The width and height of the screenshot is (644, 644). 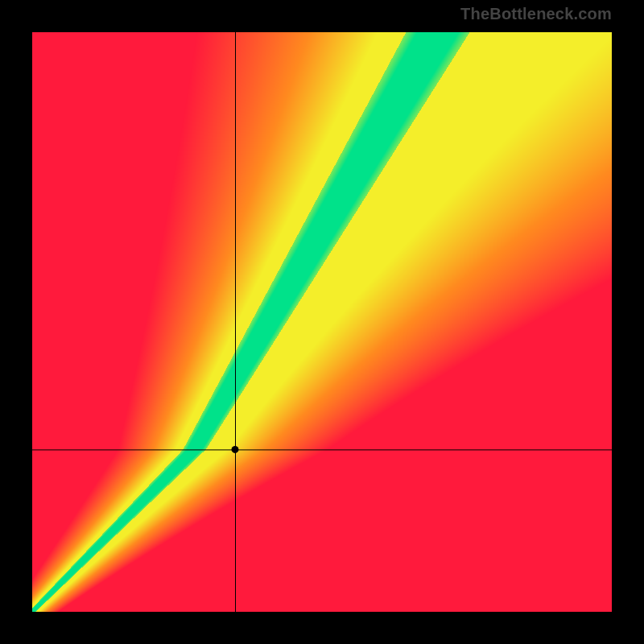 What do you see at coordinates (536, 14) in the screenshot?
I see `watermark-text: TheBottleneck.com` at bounding box center [536, 14].